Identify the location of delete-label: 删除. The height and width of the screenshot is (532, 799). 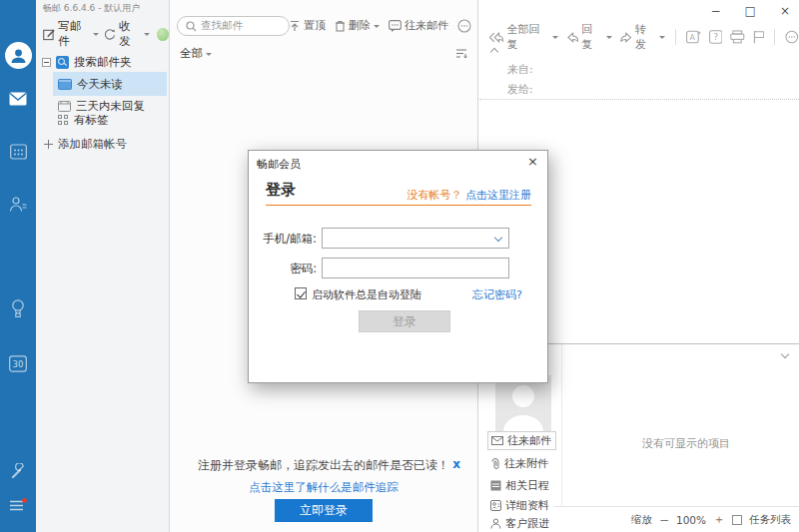
(360, 26).